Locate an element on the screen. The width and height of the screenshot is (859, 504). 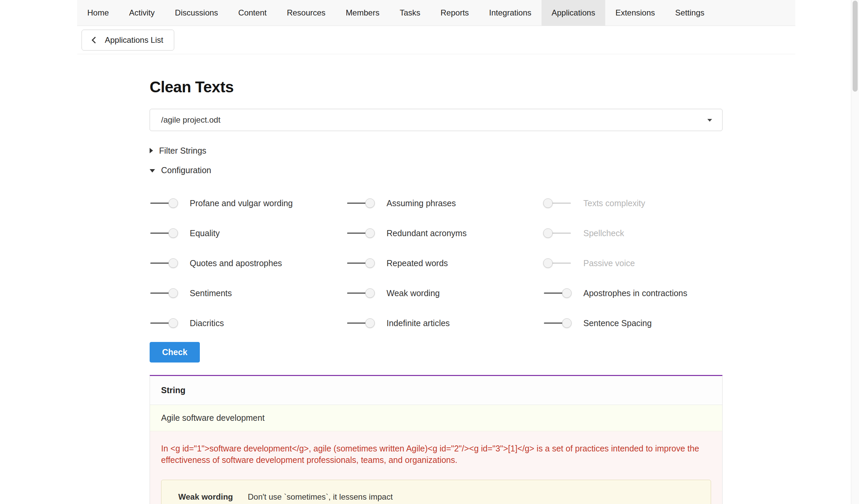
issue-message: Don't use `sometimes`, it lessens impact is located at coordinates (320, 497).